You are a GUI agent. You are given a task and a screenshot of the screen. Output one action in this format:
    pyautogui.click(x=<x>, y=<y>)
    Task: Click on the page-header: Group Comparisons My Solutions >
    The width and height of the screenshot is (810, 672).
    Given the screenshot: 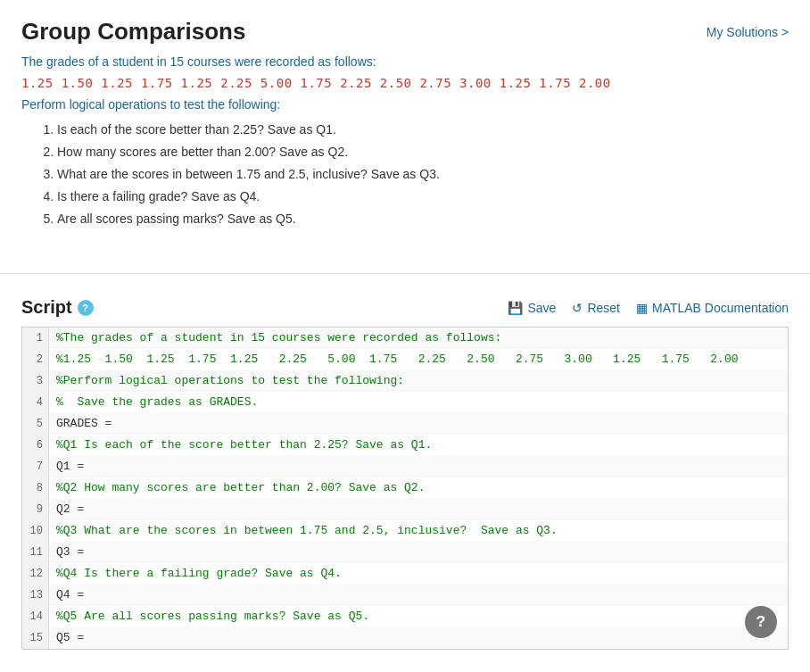 What is the action you would take?
    pyautogui.click(x=405, y=27)
    